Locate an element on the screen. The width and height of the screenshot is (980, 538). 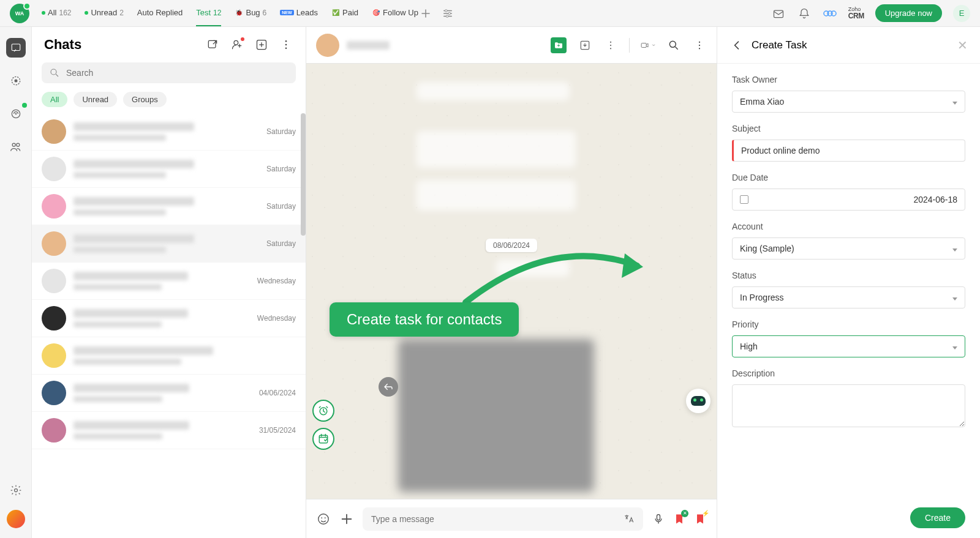
filter-pill-groups: Groups is located at coordinates (145, 99).